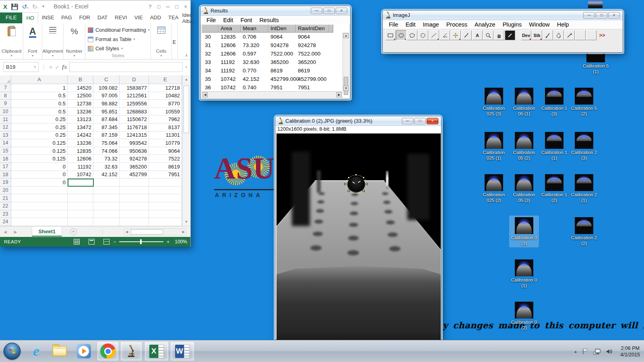 The image size is (644, 362). Describe the element at coordinates (80, 119) in the screenshot. I see `cell: 13123` at that location.